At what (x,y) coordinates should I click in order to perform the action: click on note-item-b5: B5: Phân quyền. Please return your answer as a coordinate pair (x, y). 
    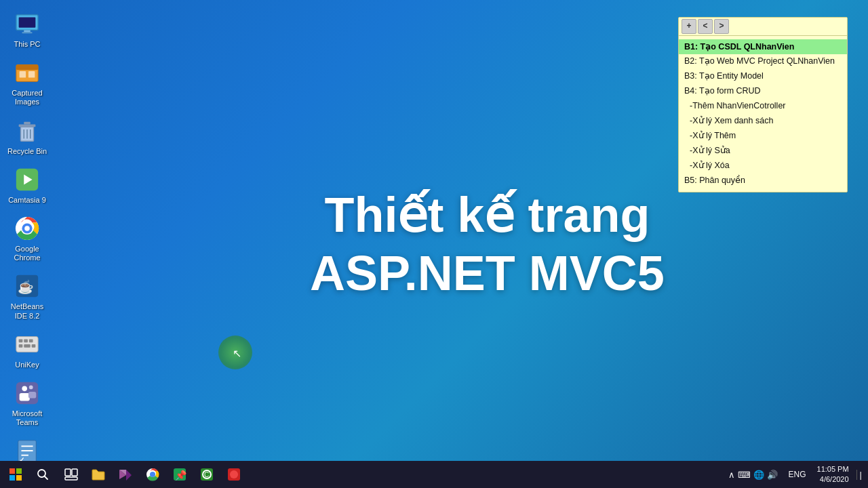
    Looking at the image, I should click on (763, 180).